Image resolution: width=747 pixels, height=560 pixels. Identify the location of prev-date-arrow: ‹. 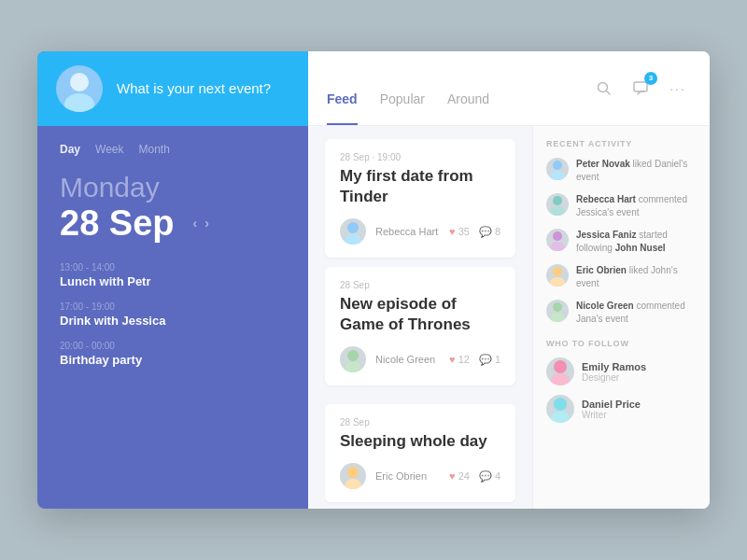
(196, 224).